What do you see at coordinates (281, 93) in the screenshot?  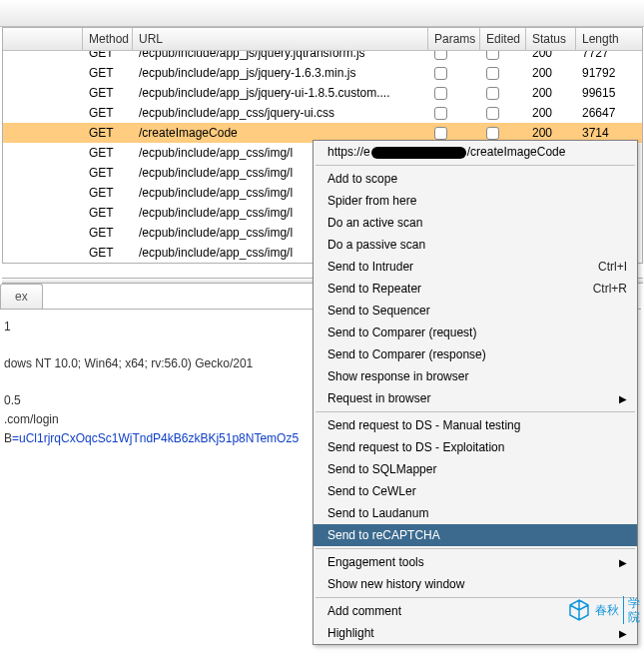 I see `cell-url: /ecpub/include/app_js/jquery-ui-1.8.5.cu…` at bounding box center [281, 93].